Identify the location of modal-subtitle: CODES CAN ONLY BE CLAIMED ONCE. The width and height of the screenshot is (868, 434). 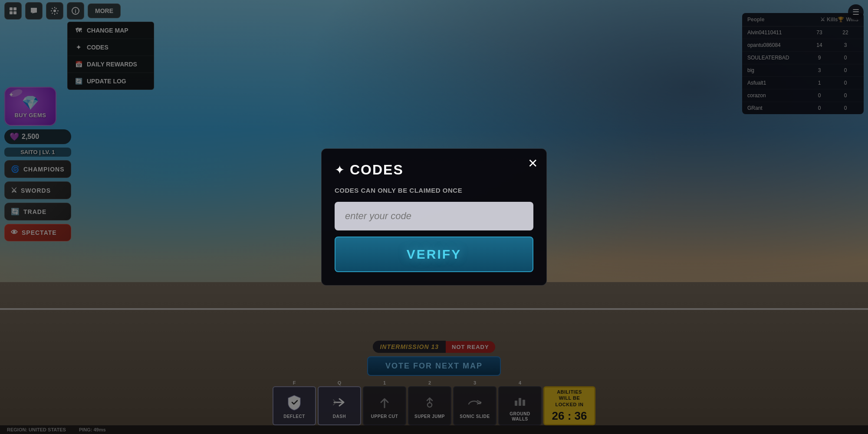
(434, 190).